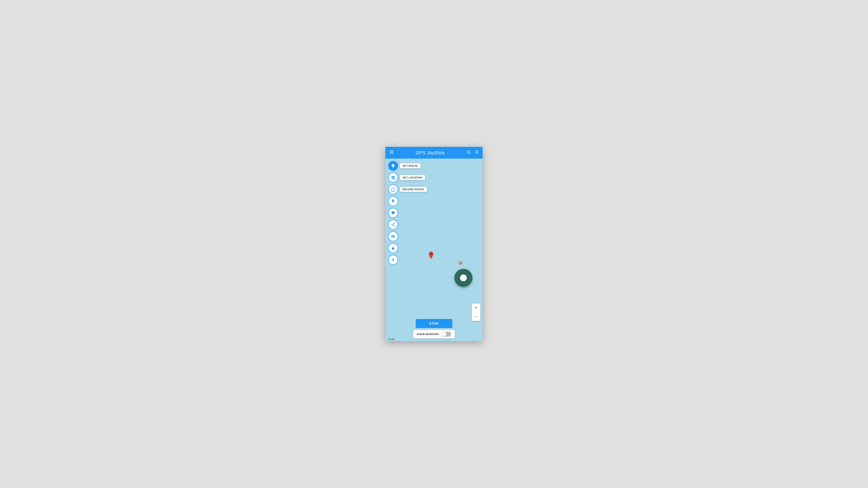  I want to click on search-icon, so click(468, 153).